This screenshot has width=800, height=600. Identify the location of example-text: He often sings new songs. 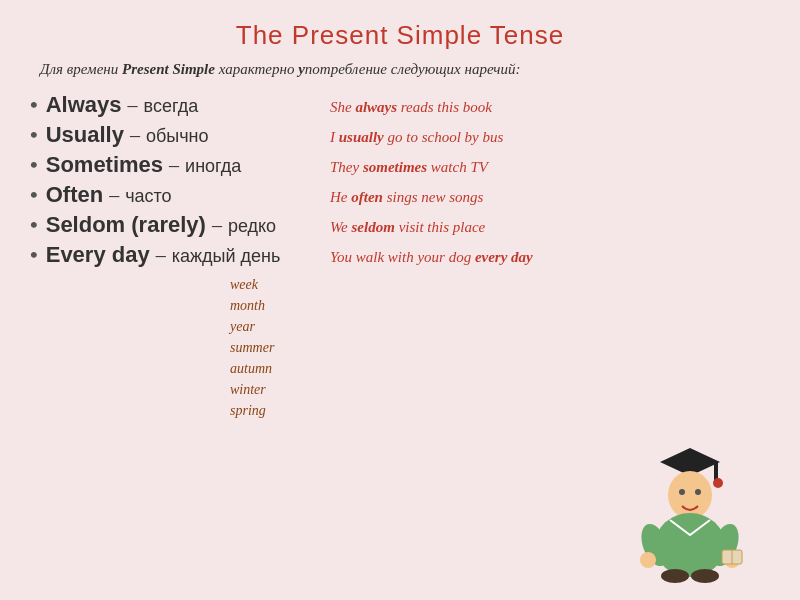
(406, 198).